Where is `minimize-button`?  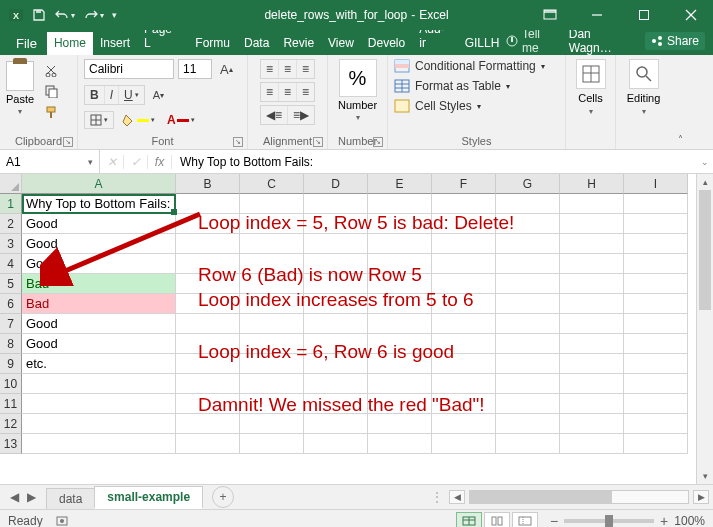
minimize-button is located at coordinates (596, 15).